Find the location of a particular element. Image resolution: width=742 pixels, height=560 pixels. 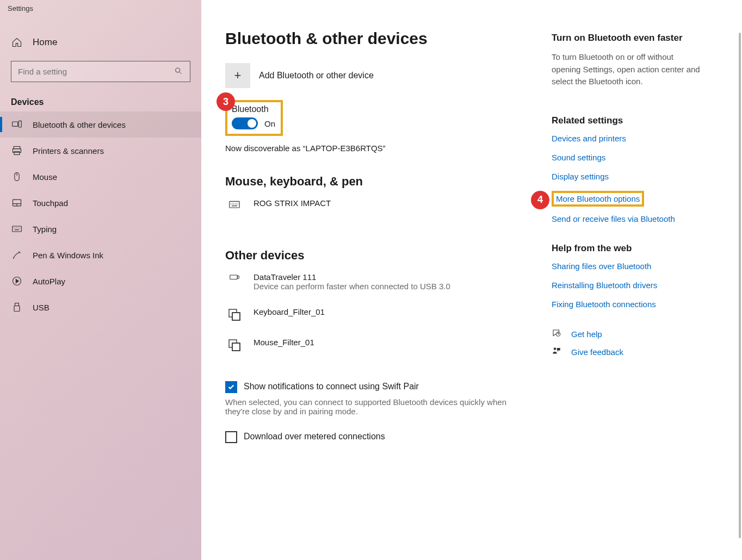

link-send-receive-files: Send or receive files via Bluetooth is located at coordinates (628, 219).